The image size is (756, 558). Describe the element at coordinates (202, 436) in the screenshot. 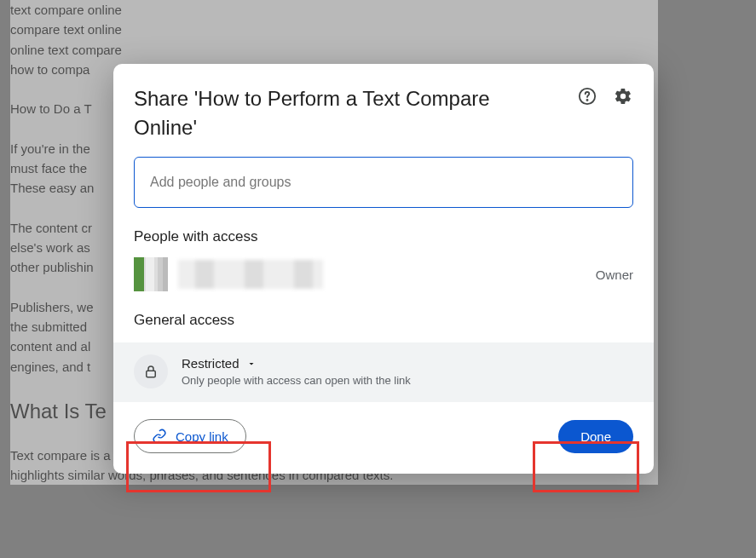

I see `copy-link-label: Copy link` at that location.